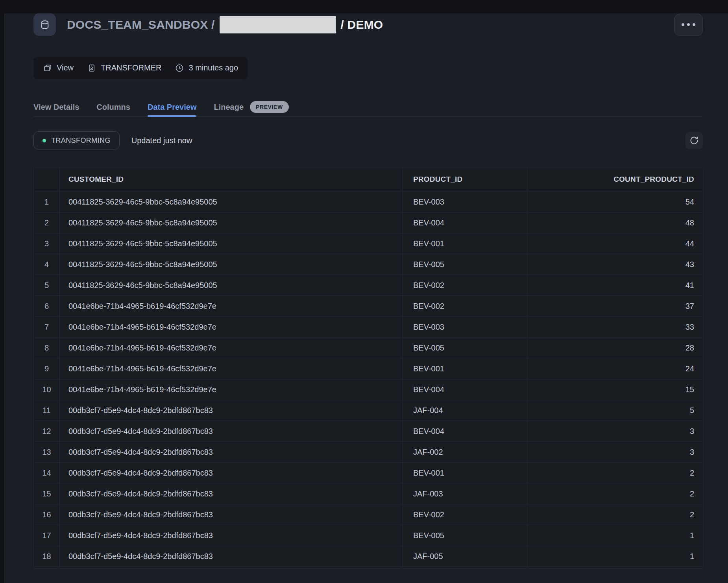 The image size is (728, 583). What do you see at coordinates (694, 140) in the screenshot?
I see `refresh-button` at bounding box center [694, 140].